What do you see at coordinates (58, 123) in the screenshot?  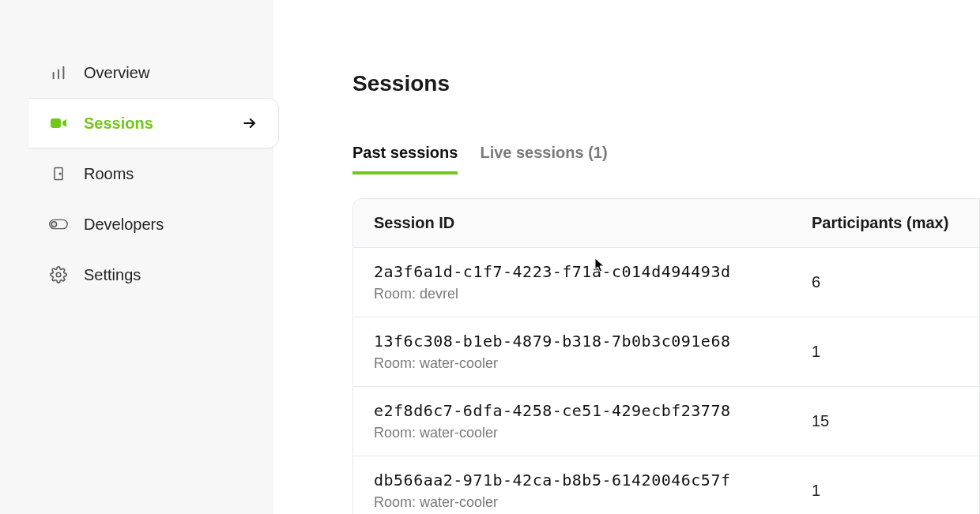 I see `video-icon` at bounding box center [58, 123].